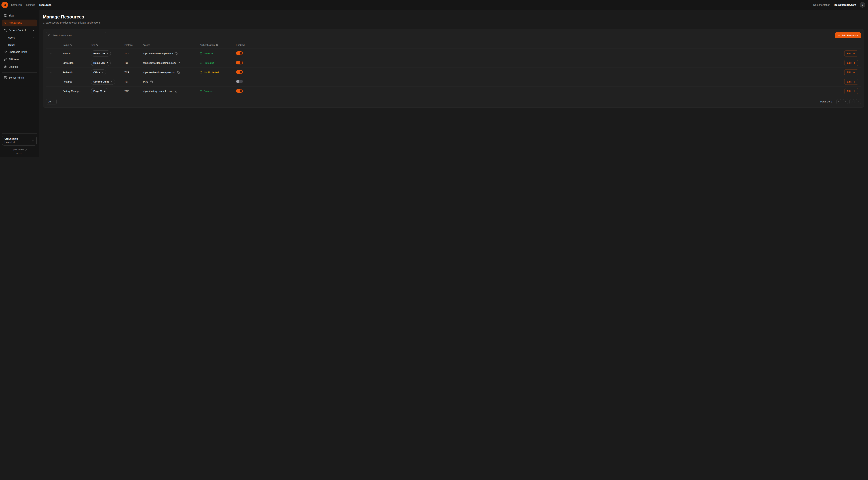 Image resolution: width=868 pixels, height=480 pixels. What do you see at coordinates (100, 91) in the screenshot?
I see `site-link-button: Edge 01` at bounding box center [100, 91].